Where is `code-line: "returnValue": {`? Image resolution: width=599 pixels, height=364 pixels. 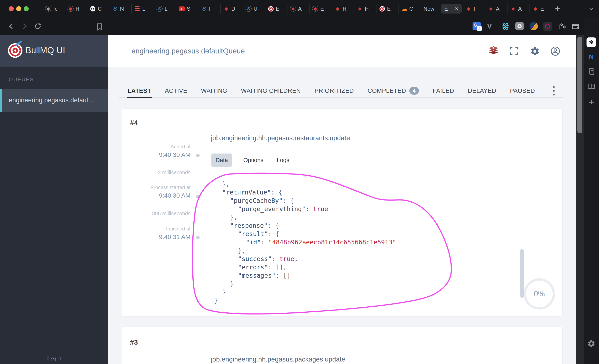 code-line: "returnValue": { is located at coordinates (368, 192).